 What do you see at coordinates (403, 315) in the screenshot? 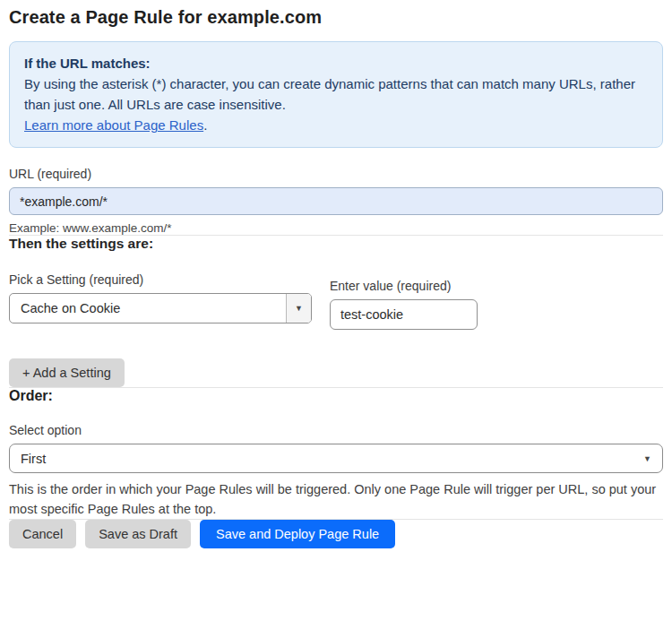
I see `setting-value-input` at bounding box center [403, 315].